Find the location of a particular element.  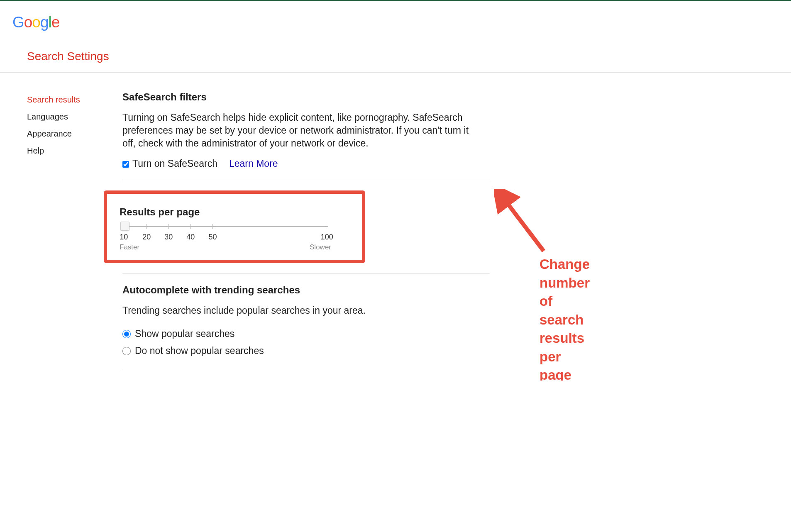

results-slider-track is located at coordinates (226, 227).